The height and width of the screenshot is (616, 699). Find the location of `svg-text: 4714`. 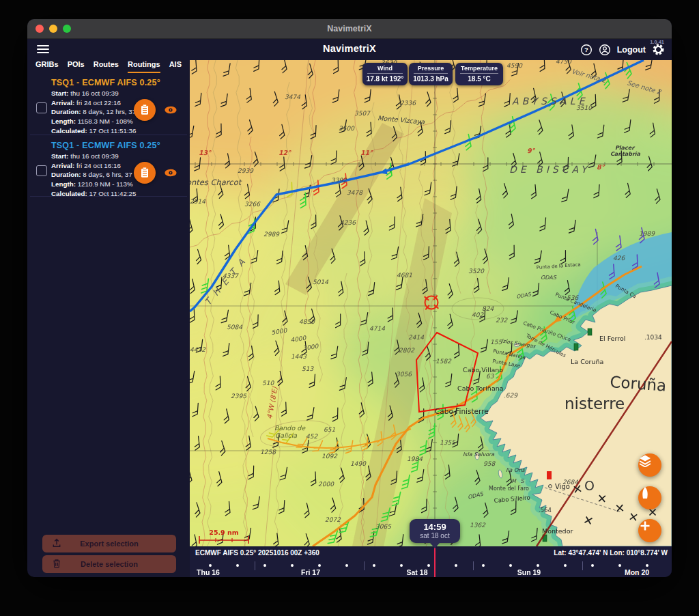

svg-text: 4714 is located at coordinates (377, 328).